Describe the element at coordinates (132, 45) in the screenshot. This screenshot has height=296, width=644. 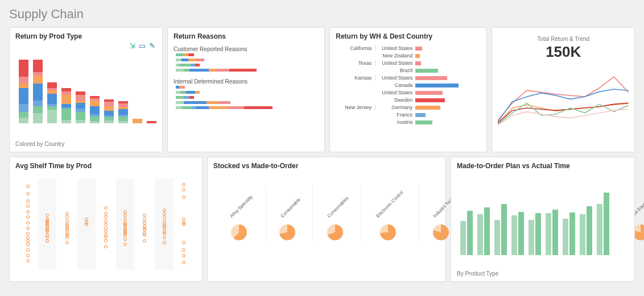
I see `export-icon: ⇲` at that location.